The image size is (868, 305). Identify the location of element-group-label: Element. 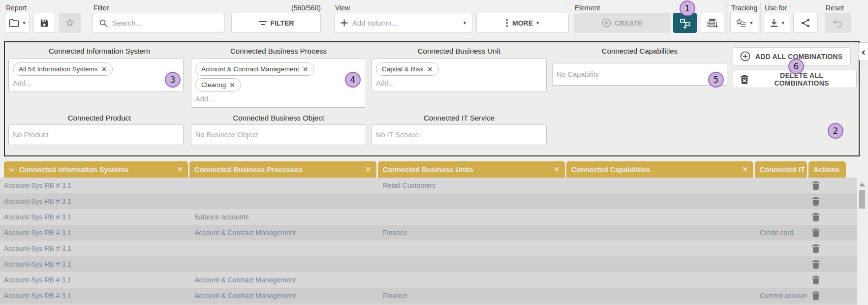
(588, 8).